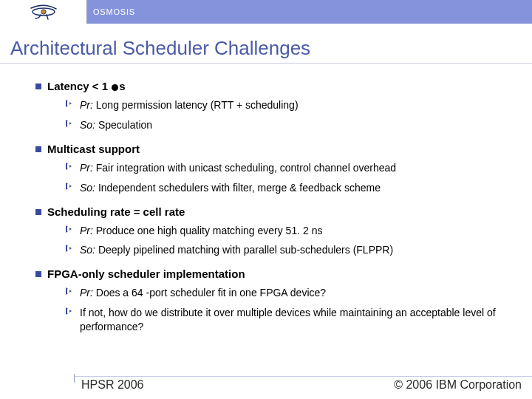 This screenshot has width=532, height=399. I want to click on sub-bullet-text: Pr: Does a 64 -port scheduler fit in one…, so click(202, 293).